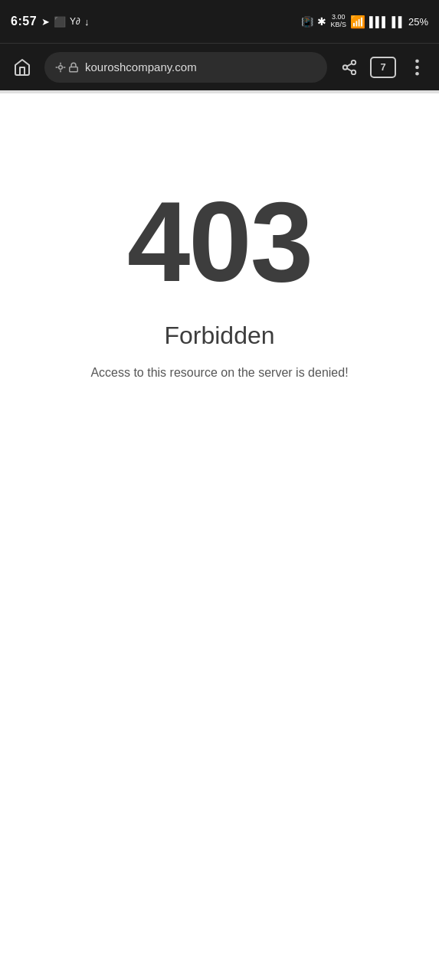 The height and width of the screenshot is (980, 439). I want to click on error-title: Forbidden, so click(219, 335).